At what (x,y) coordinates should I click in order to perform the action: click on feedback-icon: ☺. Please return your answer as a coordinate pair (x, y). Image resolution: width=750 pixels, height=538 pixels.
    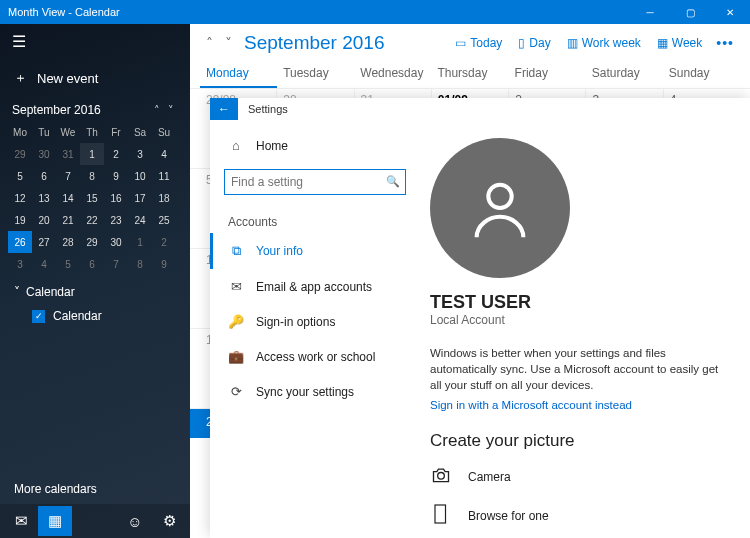
    Looking at the image, I should click on (135, 521).